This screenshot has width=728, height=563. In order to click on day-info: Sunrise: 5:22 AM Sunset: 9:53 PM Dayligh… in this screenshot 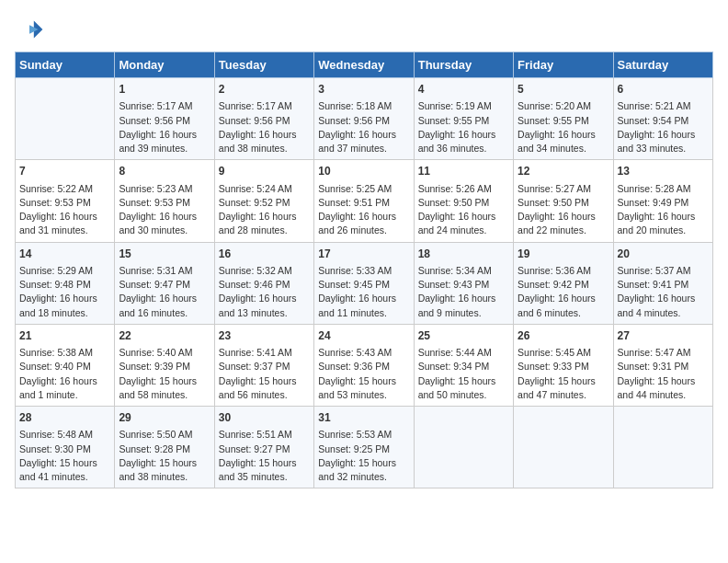, I will do `click(64, 210)`.